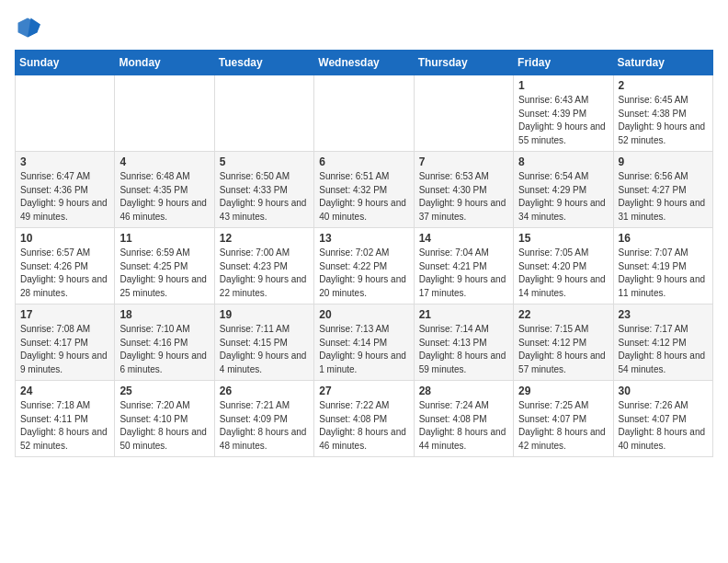 Image resolution: width=728 pixels, height=563 pixels. What do you see at coordinates (463, 273) in the screenshot?
I see `day-info: Sunrise: 7:04 AM Sunset: 4:21 PM Dayligh…` at bounding box center [463, 273].